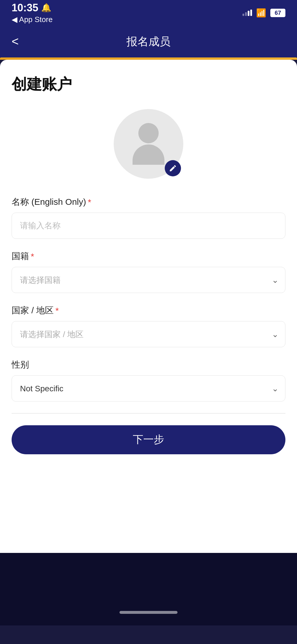  What do you see at coordinates (148, 365) in the screenshot?
I see `gender-label: 性别` at bounding box center [148, 365].